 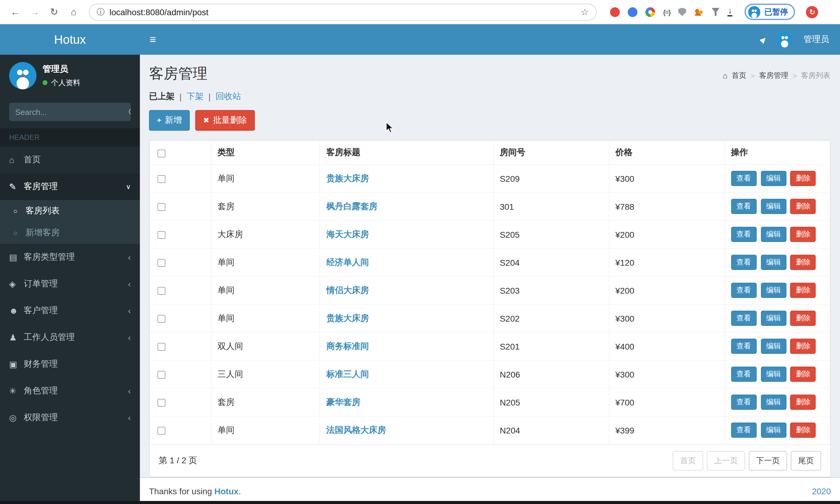 What do you see at coordinates (70, 160) in the screenshot?
I see `sidebar-item-home: ⌂ 首页` at bounding box center [70, 160].